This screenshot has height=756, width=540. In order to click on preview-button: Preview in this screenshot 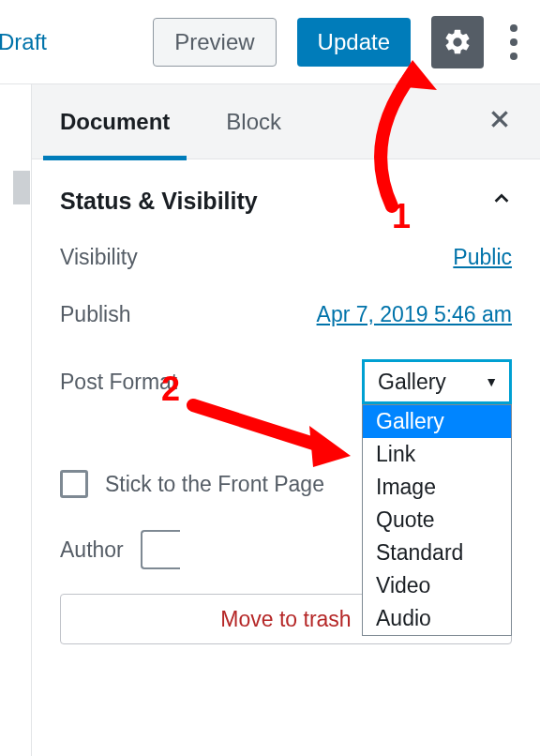, I will do `click(214, 42)`.